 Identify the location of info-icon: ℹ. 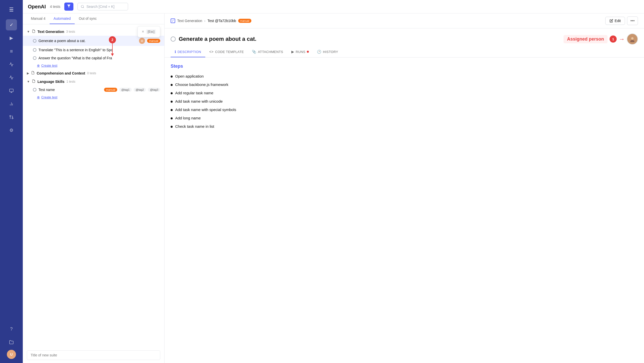
(175, 52).